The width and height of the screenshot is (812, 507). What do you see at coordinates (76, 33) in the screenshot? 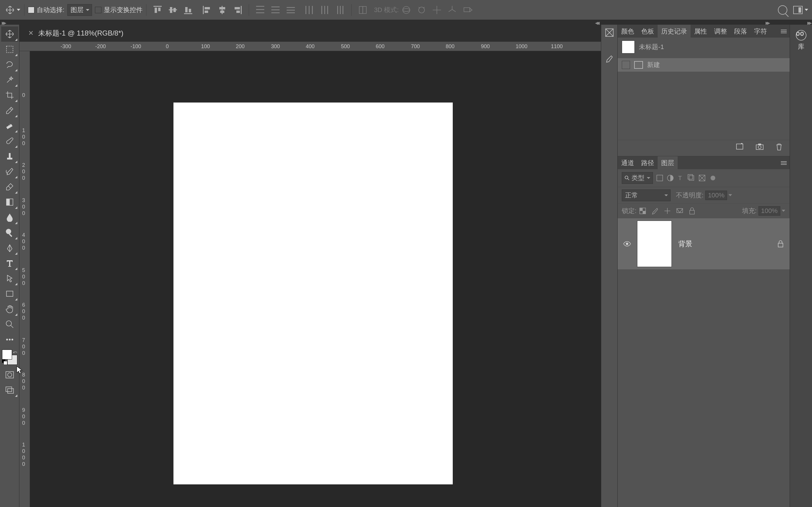
I see `document-tab: ✕ 未标题-1 @ 118%(RGB/8*)` at bounding box center [76, 33].